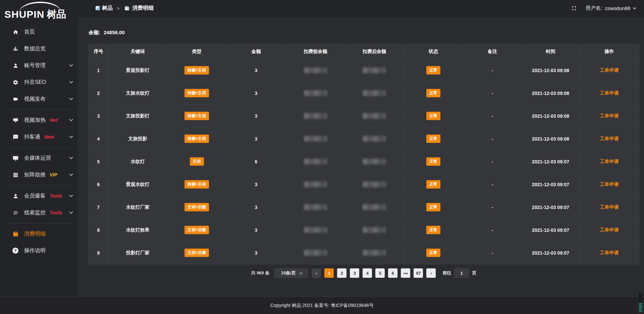 The image size is (644, 314). I want to click on sidebar-item-数据总览: 数据总览, so click(39, 49).